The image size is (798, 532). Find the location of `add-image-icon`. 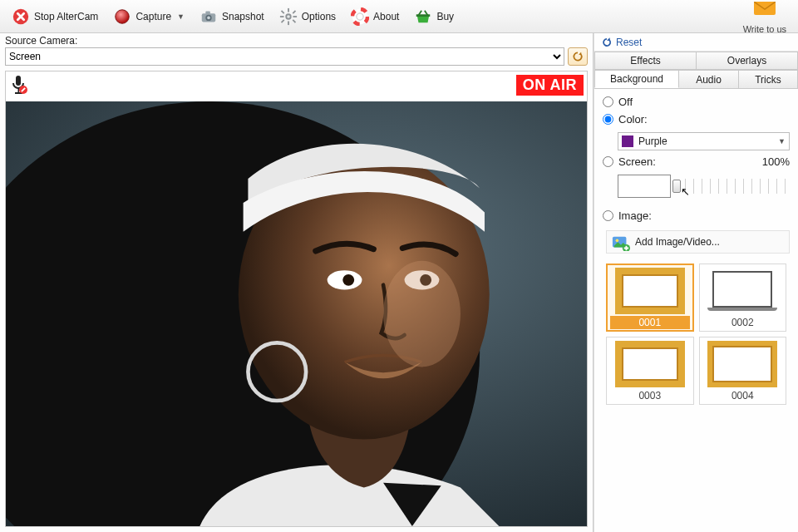

add-image-icon is located at coordinates (621, 242).